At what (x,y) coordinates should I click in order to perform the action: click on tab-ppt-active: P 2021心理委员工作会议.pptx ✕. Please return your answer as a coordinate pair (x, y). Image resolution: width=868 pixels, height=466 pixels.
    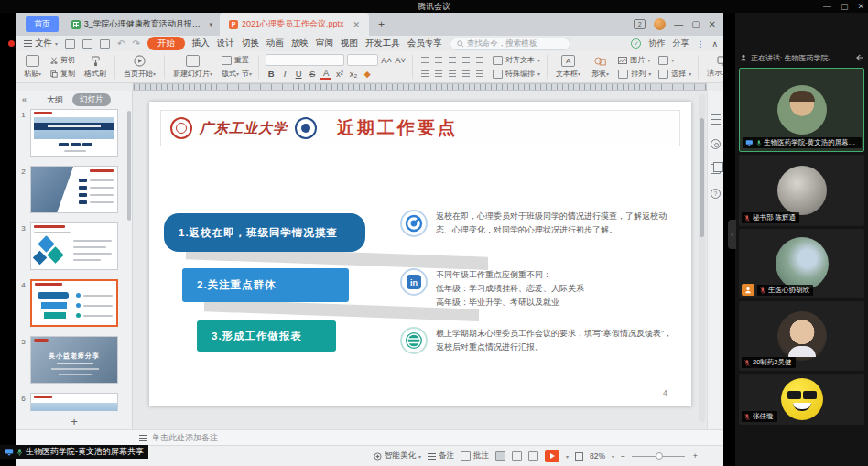
    Looking at the image, I should click on (295, 24).